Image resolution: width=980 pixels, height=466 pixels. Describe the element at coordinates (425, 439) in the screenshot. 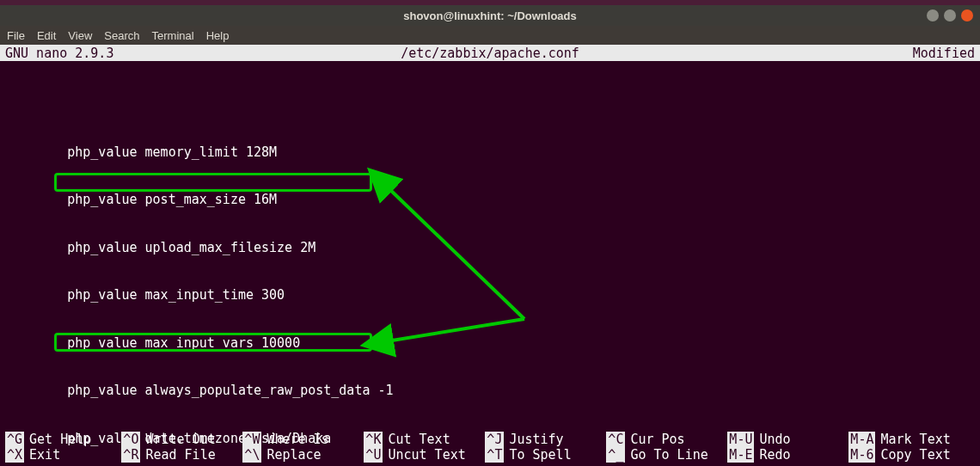

I see `shortcut-cut-text: ^KCut Text` at that location.